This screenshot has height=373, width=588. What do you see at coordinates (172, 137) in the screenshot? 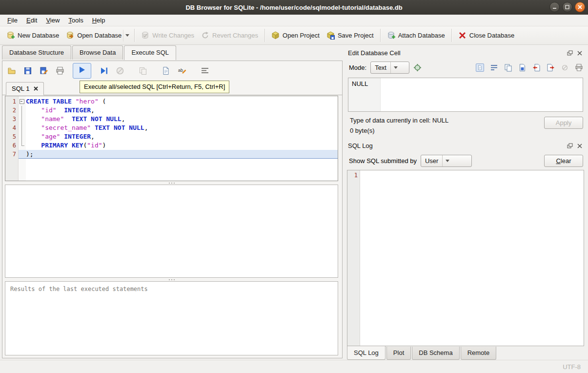
I see `code-line: 5 "age" INTEGER,` at bounding box center [172, 137].